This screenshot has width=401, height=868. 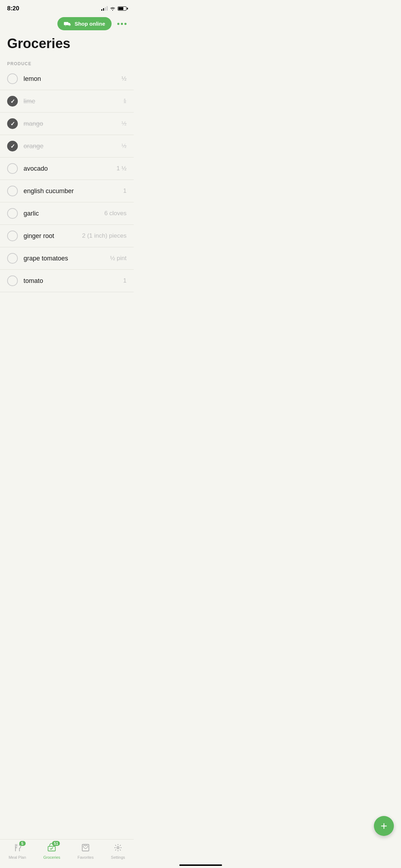 What do you see at coordinates (124, 79) in the screenshot?
I see `item-qty-lemon: ½` at bounding box center [124, 79].